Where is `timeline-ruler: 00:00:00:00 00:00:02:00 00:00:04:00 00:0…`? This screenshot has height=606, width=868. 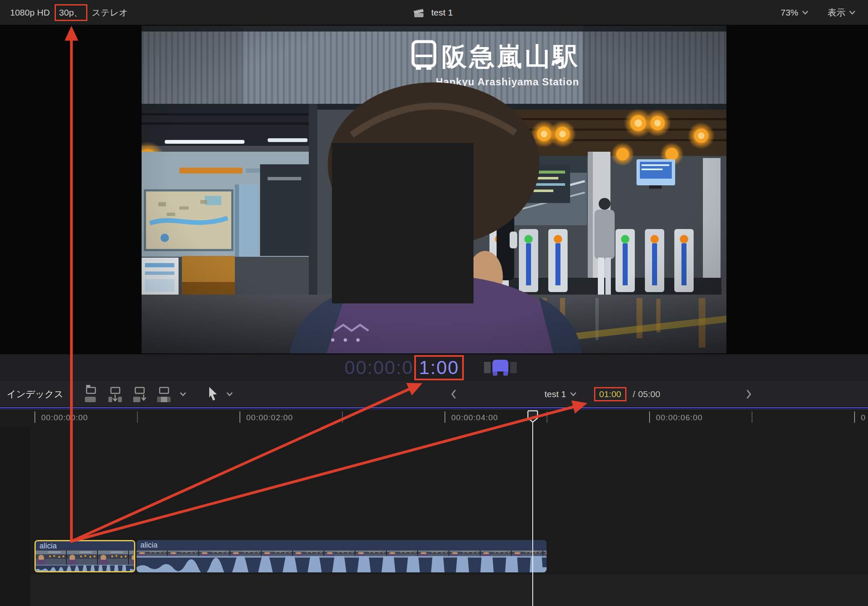
timeline-ruler: 00:00:00:00 00:00:02:00 00:00:04:00 00:0… is located at coordinates (434, 418).